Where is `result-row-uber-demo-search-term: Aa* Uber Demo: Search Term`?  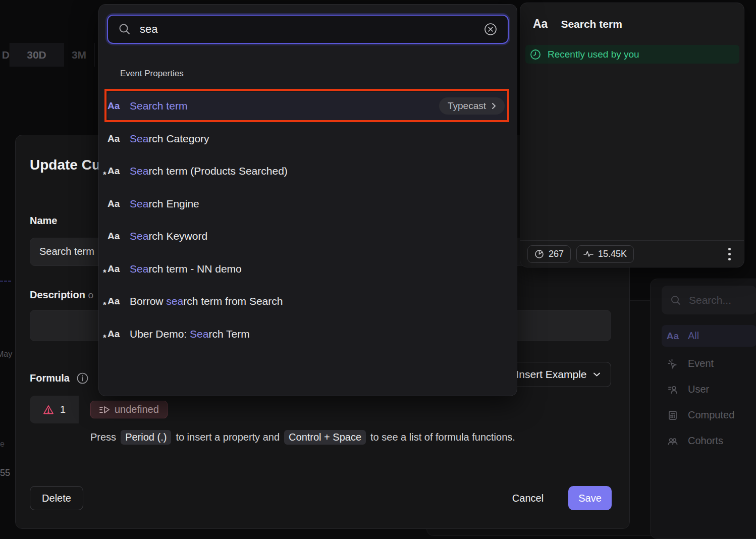
result-row-uber-demo-search-term: Aa* Uber Demo: Search Term is located at coordinates (308, 334).